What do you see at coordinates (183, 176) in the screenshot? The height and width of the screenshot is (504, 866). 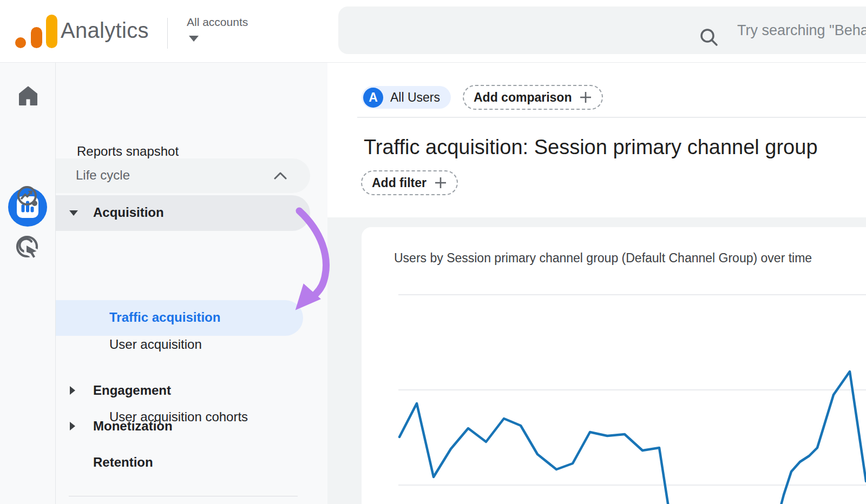 I see `sidebar-section-life-cycle: Life cycle` at bounding box center [183, 176].